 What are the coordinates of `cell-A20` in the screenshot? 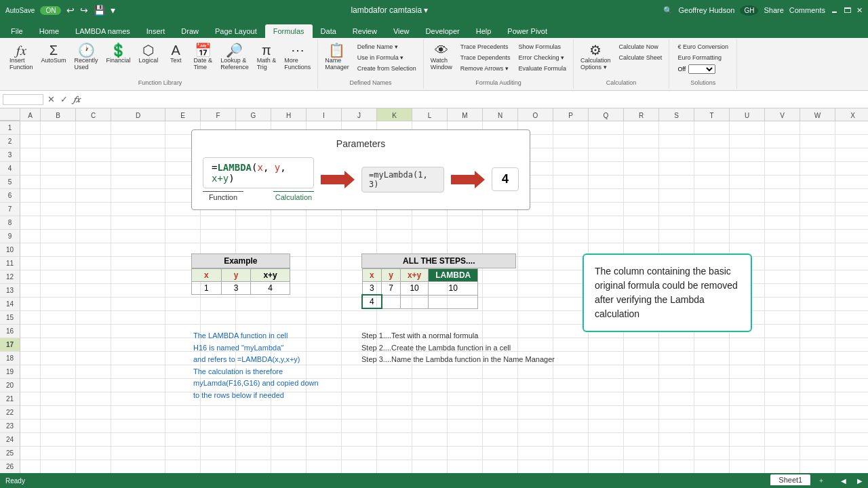 It's located at (31, 386).